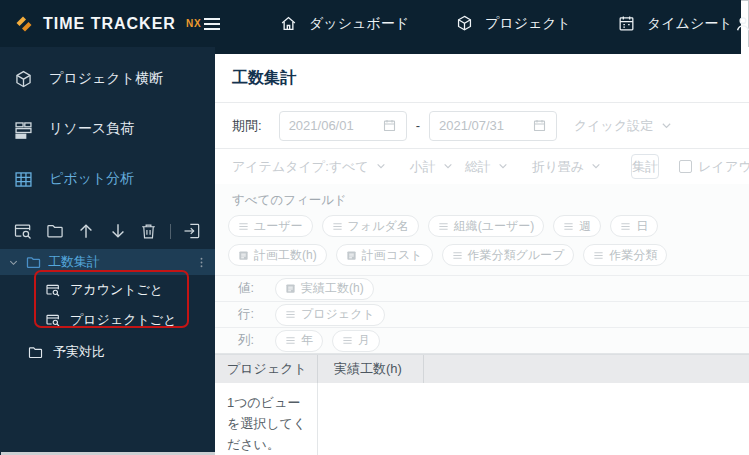  Describe the element at coordinates (493, 126) in the screenshot. I see `end-date-input: 2021/07/31` at that location.